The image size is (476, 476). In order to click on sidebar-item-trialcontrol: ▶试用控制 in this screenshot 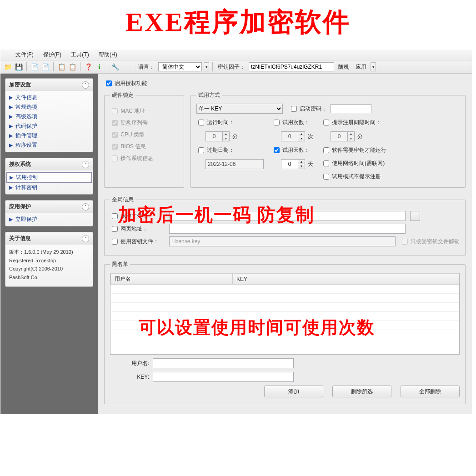, I will do `click(49, 177)`.